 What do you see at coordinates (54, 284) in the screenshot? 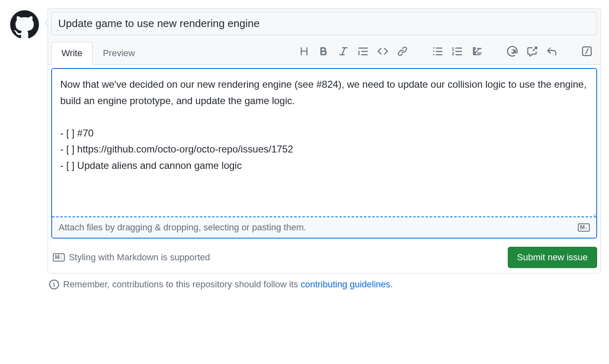
I see `info-icon` at bounding box center [54, 284].